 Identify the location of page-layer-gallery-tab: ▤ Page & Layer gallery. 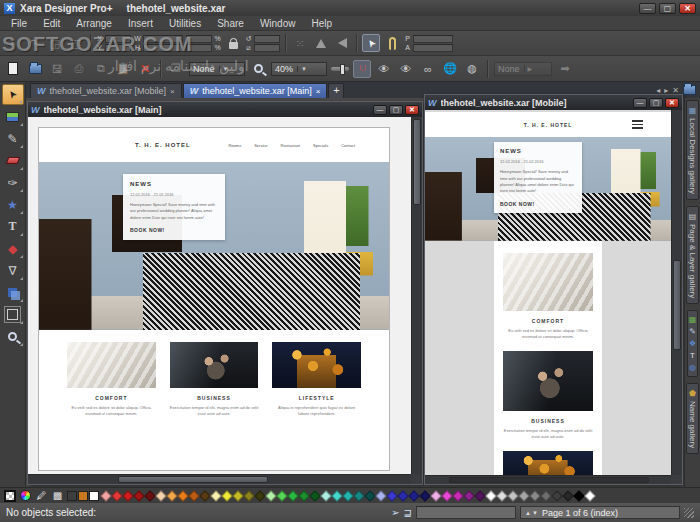
(692, 255).